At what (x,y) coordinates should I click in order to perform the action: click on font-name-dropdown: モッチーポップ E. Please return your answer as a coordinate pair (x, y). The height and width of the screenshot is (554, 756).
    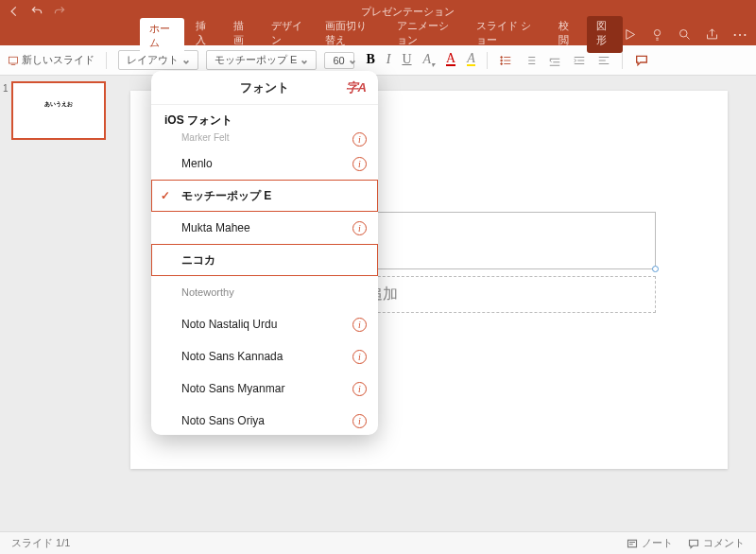
    Looking at the image, I should click on (261, 61).